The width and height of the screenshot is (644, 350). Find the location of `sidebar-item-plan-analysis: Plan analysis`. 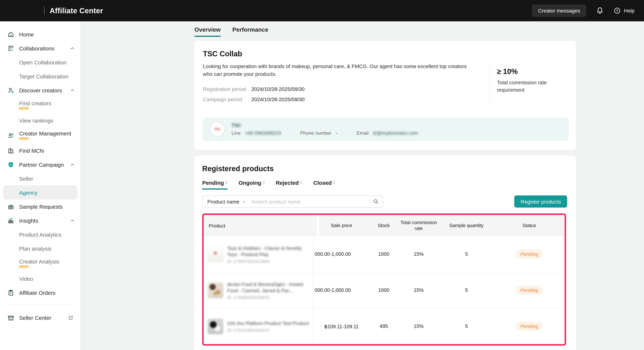

sidebar-item-plan-analysis: Plan analysis is located at coordinates (40, 248).